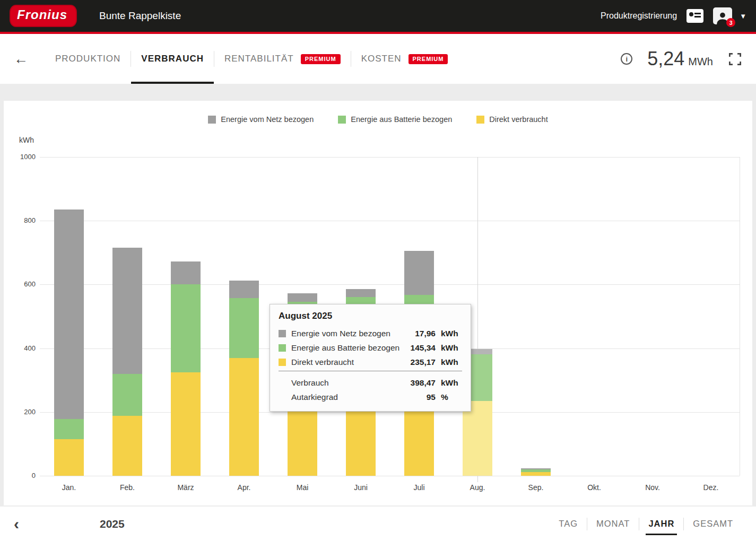 Image resolution: width=756 pixels, height=541 pixels. What do you see at coordinates (627, 59) in the screenshot?
I see `info-icon: i` at bounding box center [627, 59].